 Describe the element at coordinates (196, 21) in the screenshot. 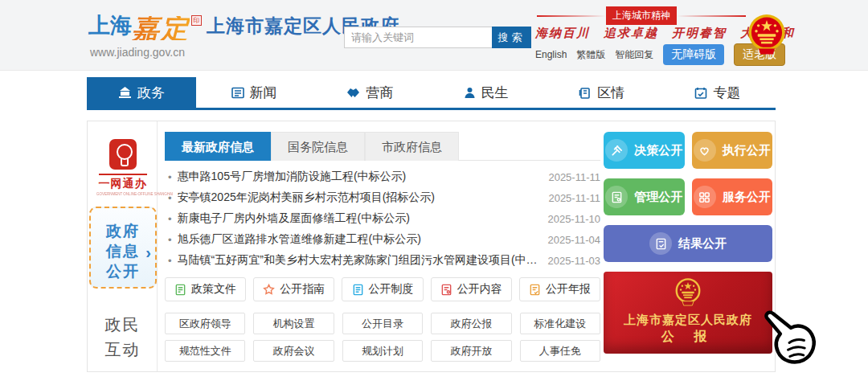

I see `logo-seal-icon: 印` at that location.